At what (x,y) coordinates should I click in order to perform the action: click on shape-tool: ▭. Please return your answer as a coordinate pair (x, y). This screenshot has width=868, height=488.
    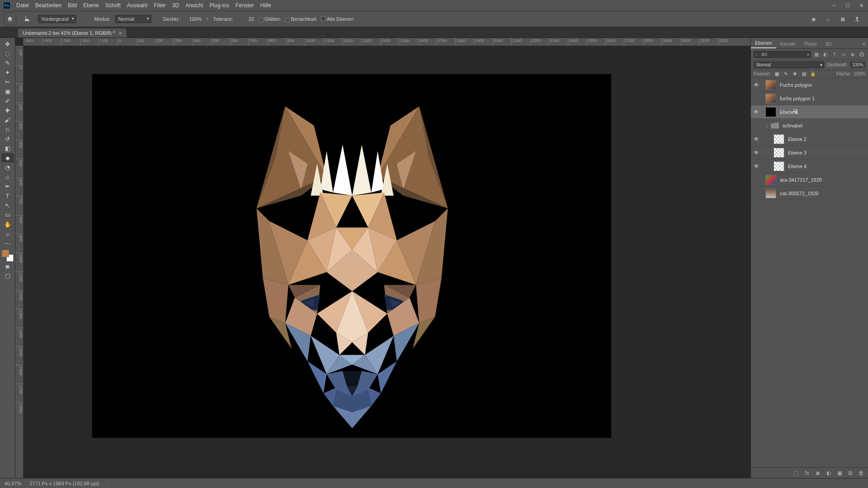
    Looking at the image, I should click on (8, 215).